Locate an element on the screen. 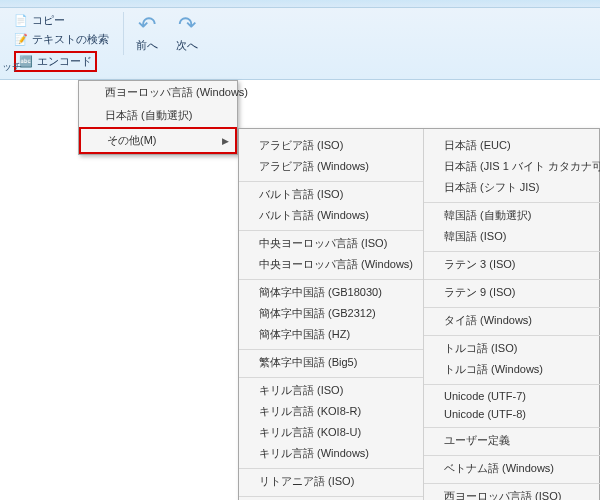  menu-item-west-europe-win: 西ヨーロッパ言語 (Windows) is located at coordinates (158, 92).